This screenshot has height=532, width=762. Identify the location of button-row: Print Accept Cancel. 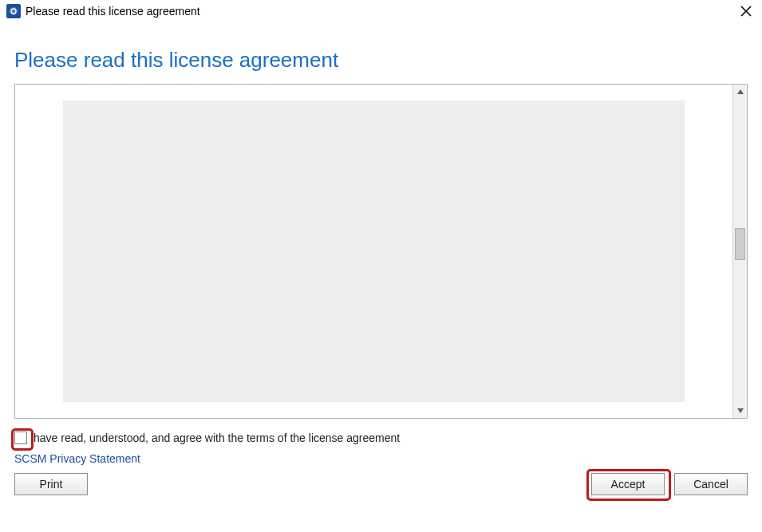
(381, 484).